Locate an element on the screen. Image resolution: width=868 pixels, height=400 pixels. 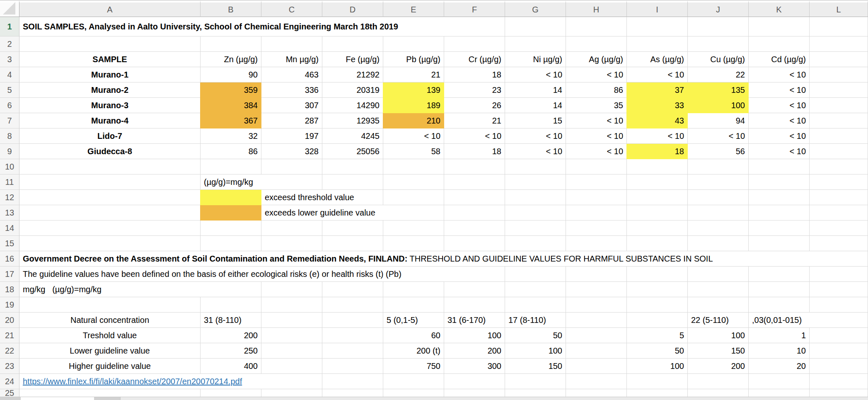
cell-I8: < 10 is located at coordinates (657, 136).